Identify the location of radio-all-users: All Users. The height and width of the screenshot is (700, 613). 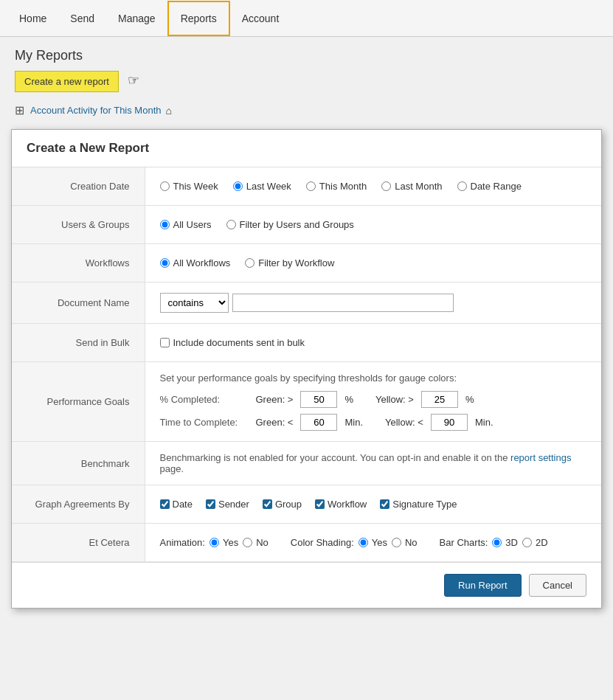
(186, 224).